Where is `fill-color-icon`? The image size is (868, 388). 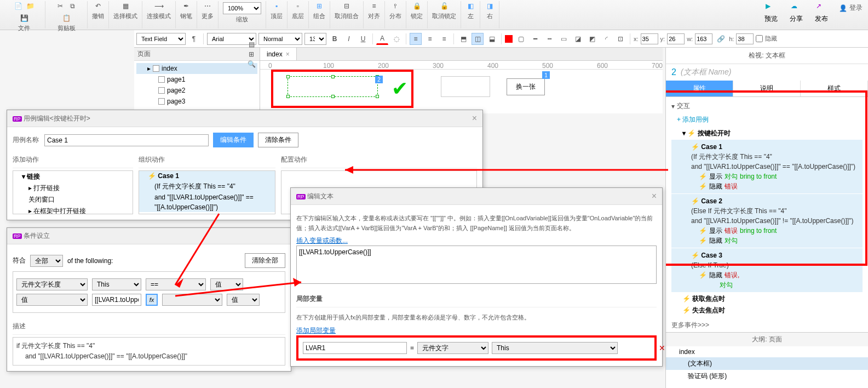
fill-color-icon is located at coordinates (509, 39).